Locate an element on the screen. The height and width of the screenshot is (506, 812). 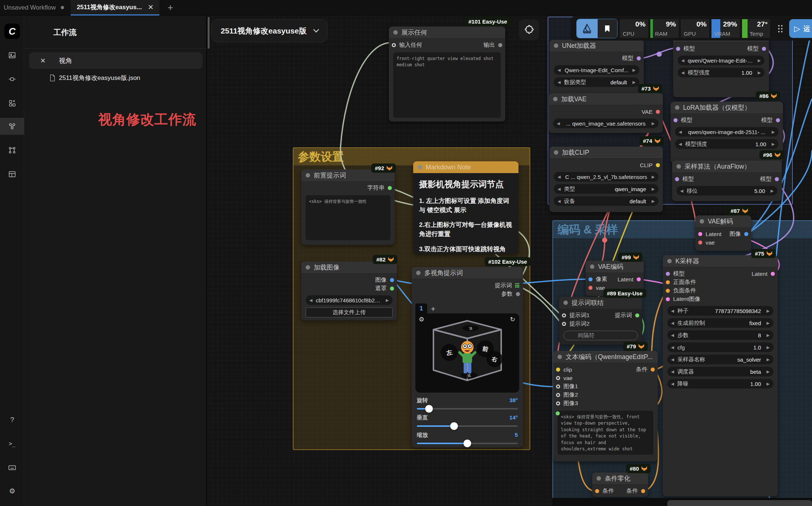
prompt-text: <sks> 保持背景与姿势一致性, front view top-down pe… is located at coordinates (605, 433).